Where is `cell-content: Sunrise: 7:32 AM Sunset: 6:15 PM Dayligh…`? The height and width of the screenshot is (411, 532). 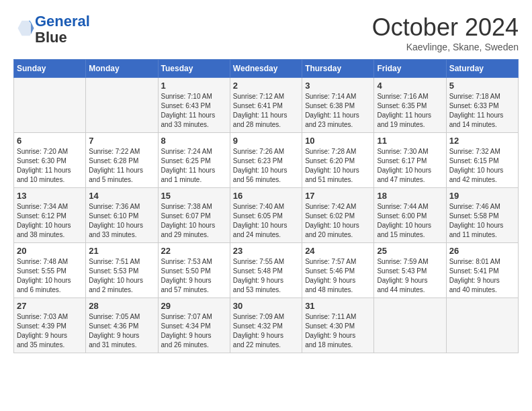
cell-content: Sunrise: 7:32 AM Sunset: 6:15 PM Dayligh… is located at coordinates (482, 166).